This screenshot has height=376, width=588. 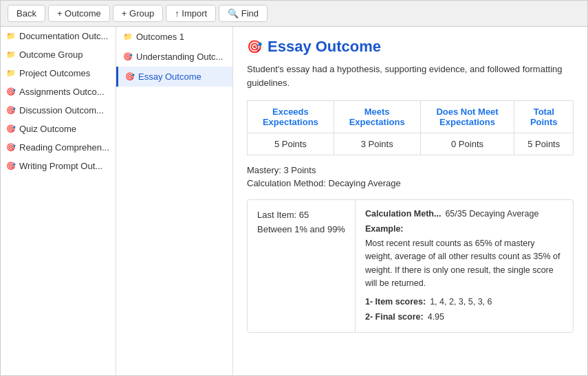 What do you see at coordinates (291, 144) in the screenshot?
I see `exceeds-value: 5 Points` at bounding box center [291, 144].